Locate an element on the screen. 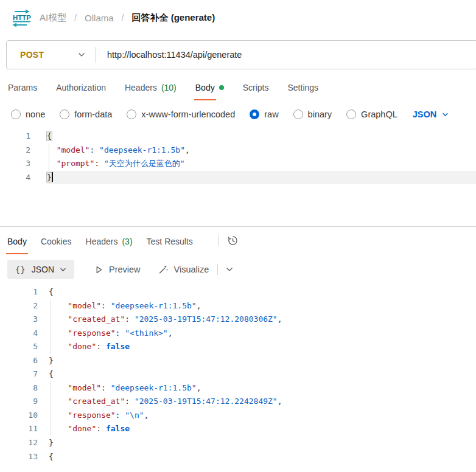 This screenshot has height=472, width=476. code-line: 6} is located at coordinates (238, 361).